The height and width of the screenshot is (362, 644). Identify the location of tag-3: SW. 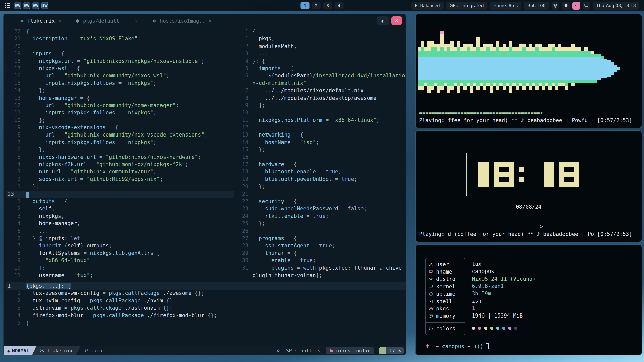
(36, 6).